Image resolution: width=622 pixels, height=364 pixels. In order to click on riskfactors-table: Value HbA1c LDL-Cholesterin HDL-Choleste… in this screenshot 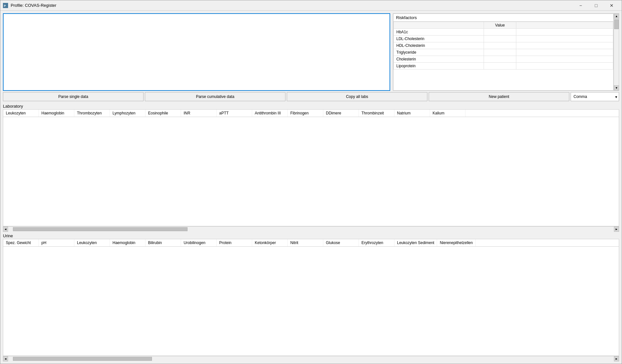, I will do `click(503, 56)`.